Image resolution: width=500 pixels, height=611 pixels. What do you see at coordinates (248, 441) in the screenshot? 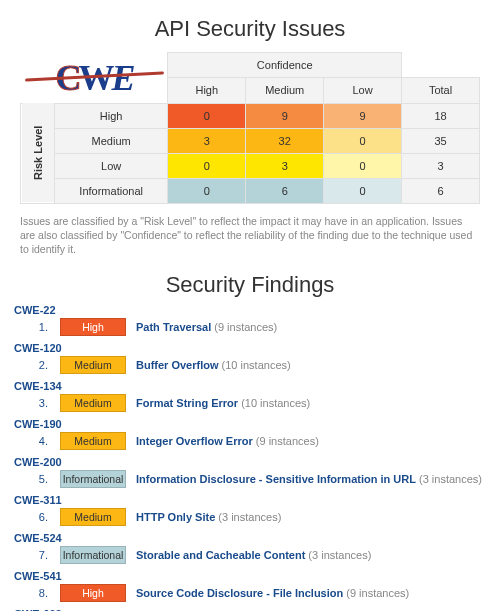
I see `finding-row: 4.MediumInteger Overflow Error (9 instan…` at bounding box center [248, 441].